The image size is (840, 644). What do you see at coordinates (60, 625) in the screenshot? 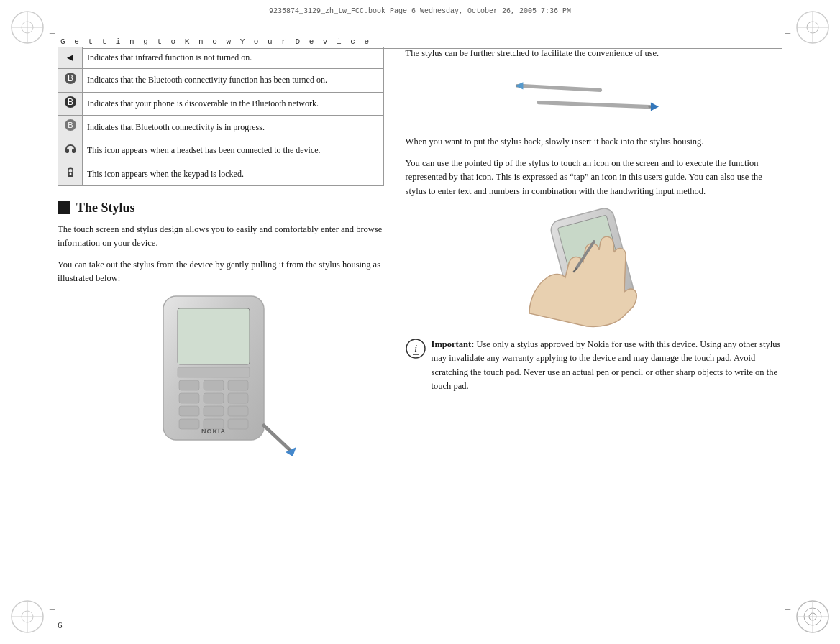
I see `page-number: 6` at bounding box center [60, 625].